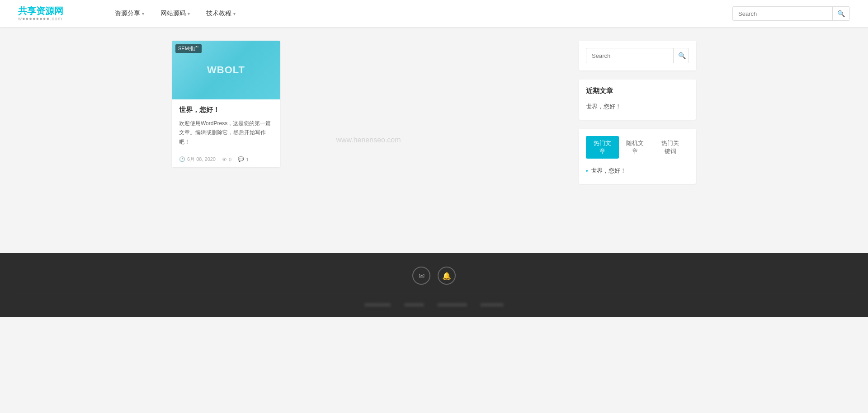  Describe the element at coordinates (175, 14) in the screenshot. I see `nav-item-source: 网站源码 ▾` at that location.